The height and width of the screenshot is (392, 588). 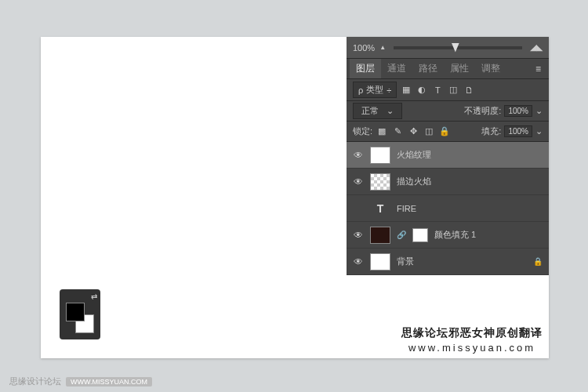 What do you see at coordinates (491, 132) in the screenshot?
I see `fill-label: 填充:` at bounding box center [491, 132].